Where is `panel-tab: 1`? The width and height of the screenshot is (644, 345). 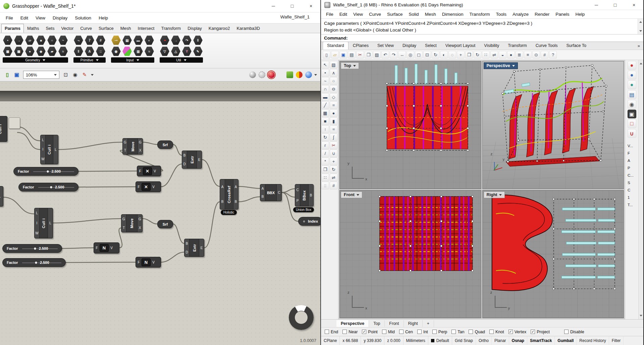
panel-tab: 1 is located at coordinates (632, 197).